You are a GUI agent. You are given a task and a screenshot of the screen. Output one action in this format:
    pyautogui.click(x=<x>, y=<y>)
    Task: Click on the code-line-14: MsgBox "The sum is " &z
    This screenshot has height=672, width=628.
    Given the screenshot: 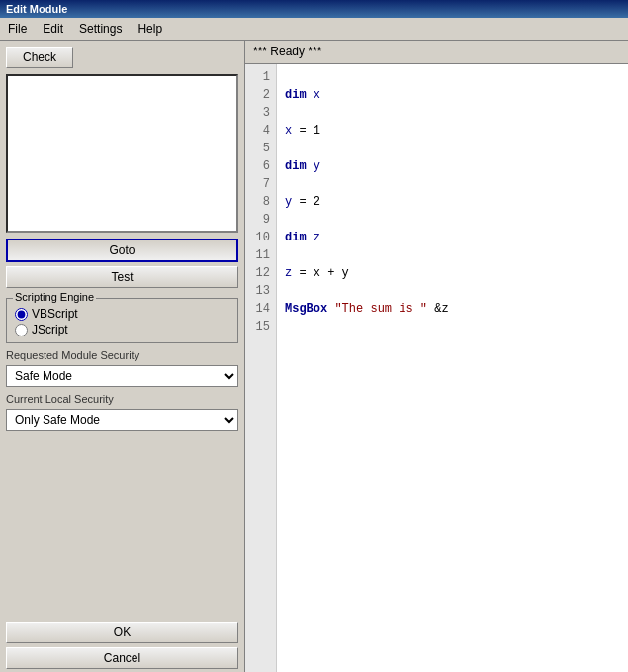 What is the action you would take?
    pyautogui.click(x=453, y=309)
    